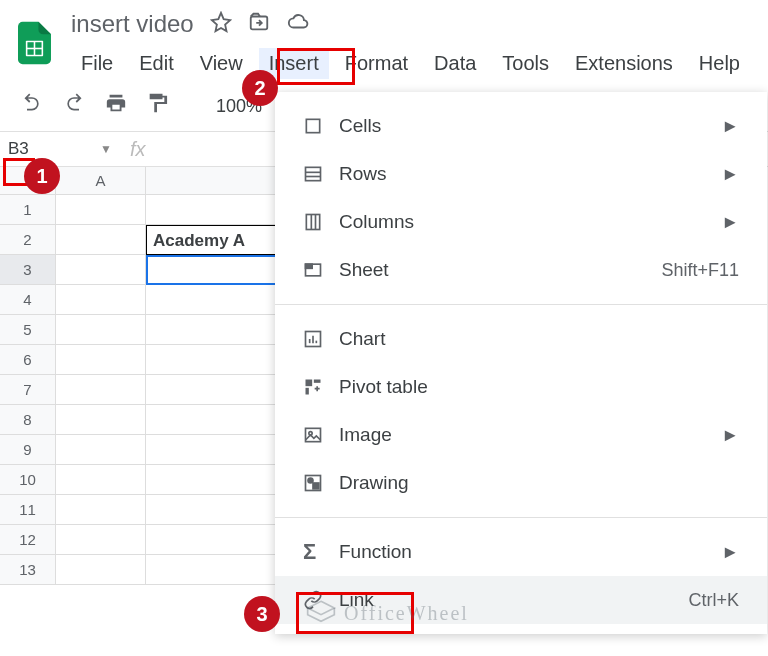 The image size is (768, 656). Describe the element at coordinates (156, 64) in the screenshot. I see `menu-edit: Edit` at that location.